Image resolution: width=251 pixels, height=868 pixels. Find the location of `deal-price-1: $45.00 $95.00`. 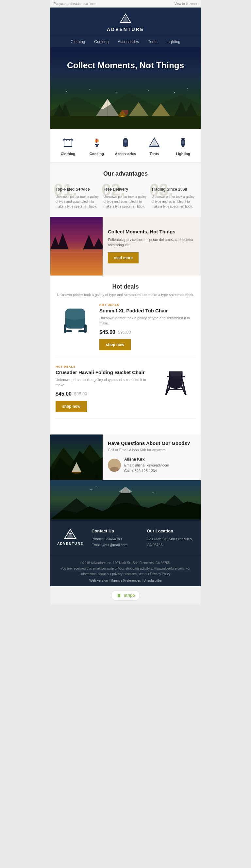

deal-price-1: $45.00 $95.00 is located at coordinates (147, 332).